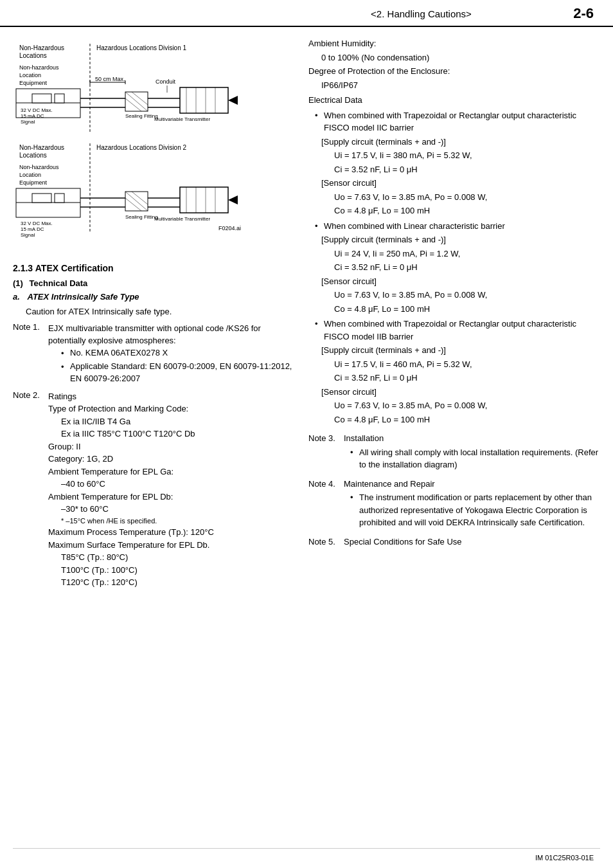  I want to click on diagram-area: Non-Hazardous Locations Hazardous Locati…, so click(154, 144).